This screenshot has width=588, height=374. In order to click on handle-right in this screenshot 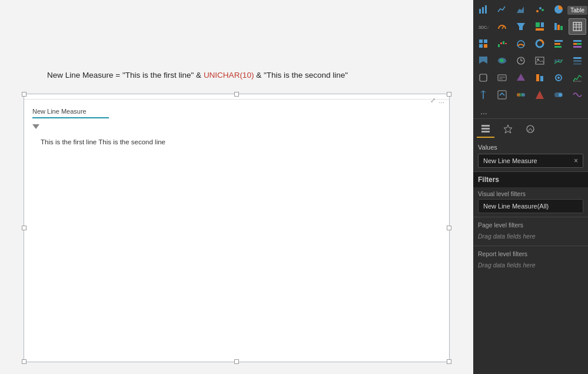, I will do `click(449, 228)`.